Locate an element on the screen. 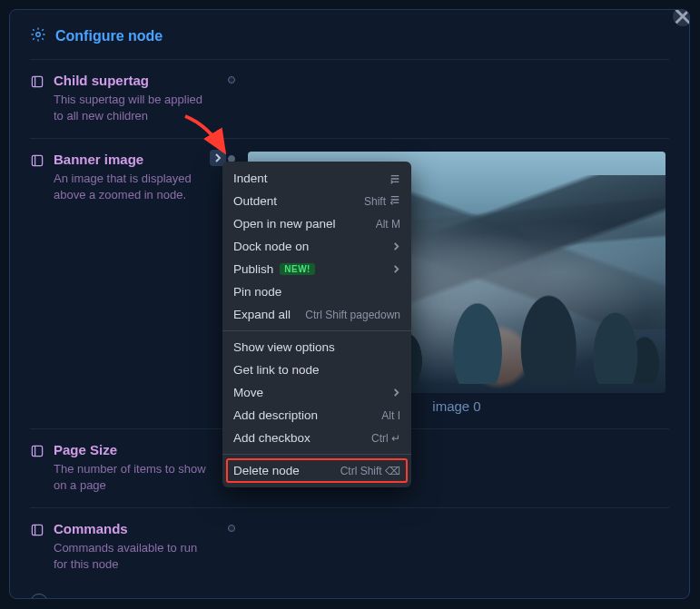 The height and width of the screenshot is (609, 700). panel-title: Configure node is located at coordinates (109, 36).